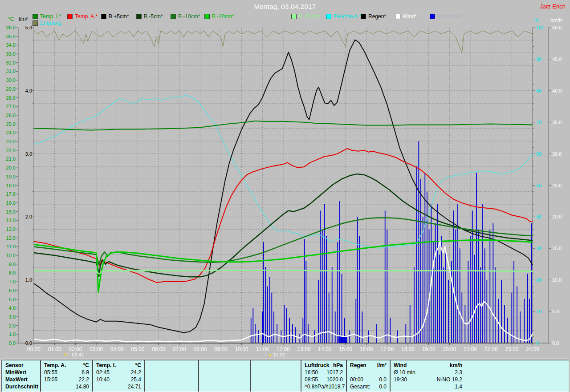 This screenshot has height=392, width=570. What do you see at coordinates (338, 365) in the screenshot?
I see `col-unit: hPa` at bounding box center [338, 365].